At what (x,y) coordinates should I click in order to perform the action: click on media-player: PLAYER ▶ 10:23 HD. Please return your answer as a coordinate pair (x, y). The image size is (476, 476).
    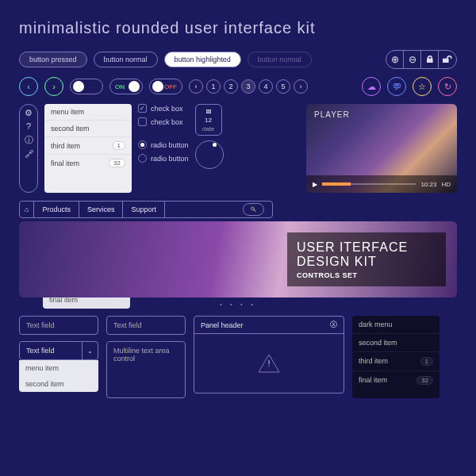
    Looking at the image, I should click on (382, 148).